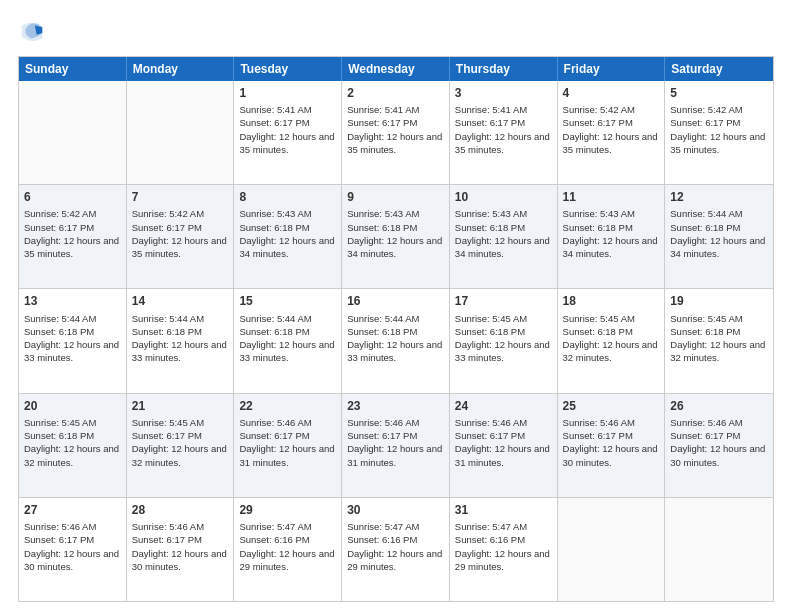 Image resolution: width=792 pixels, height=612 pixels. What do you see at coordinates (396, 236) in the screenshot?
I see `calendar-cell: 9Sunrise: 5:43 AM Sunset: 6:18 PM Daylig…` at bounding box center [396, 236].